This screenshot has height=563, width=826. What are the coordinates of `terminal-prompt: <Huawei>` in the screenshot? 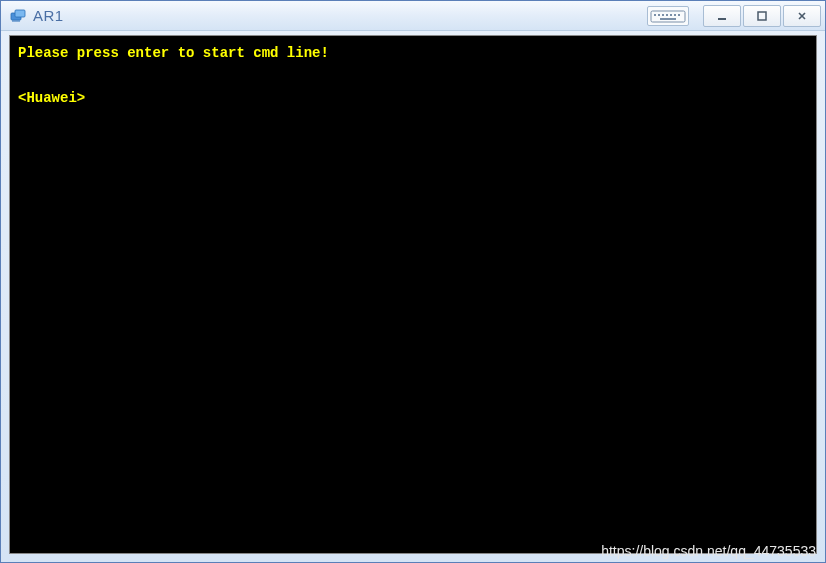 It's located at (413, 98).